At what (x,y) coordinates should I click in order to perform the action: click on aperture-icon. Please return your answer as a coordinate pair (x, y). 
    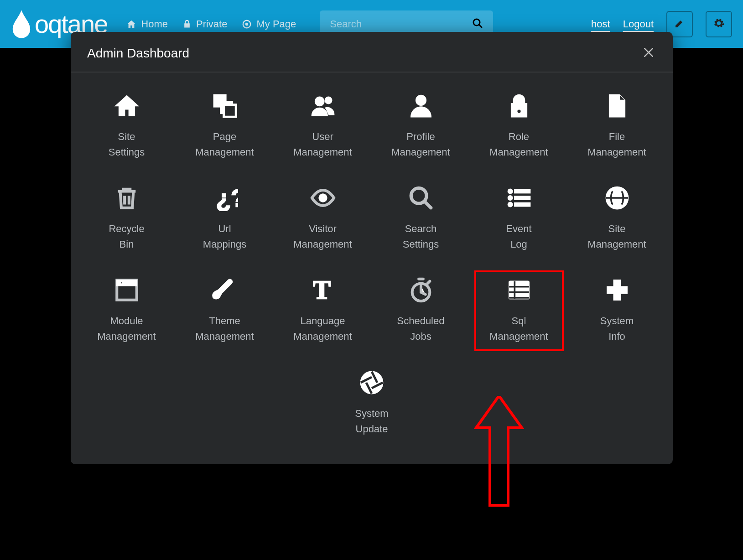
    Looking at the image, I should click on (372, 383).